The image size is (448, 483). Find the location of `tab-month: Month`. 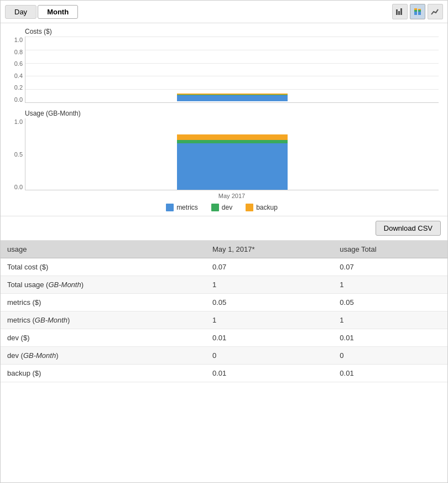

tab-month: Month is located at coordinates (58, 12).